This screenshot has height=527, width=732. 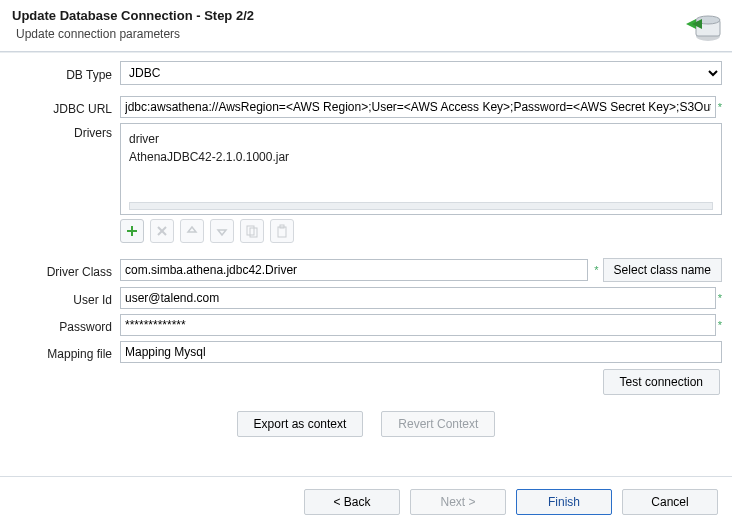 I want to click on db-type-label: DB Type, so click(x=65, y=74).